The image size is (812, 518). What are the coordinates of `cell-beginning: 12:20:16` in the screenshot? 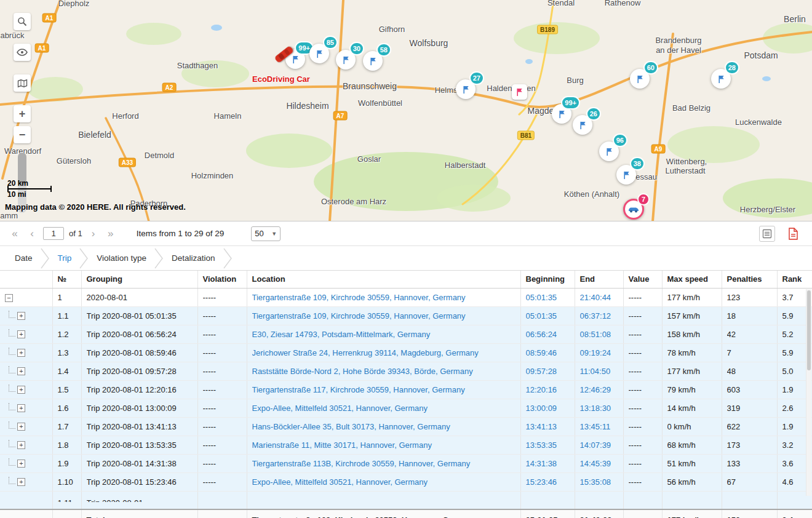 It's located at (547, 389).